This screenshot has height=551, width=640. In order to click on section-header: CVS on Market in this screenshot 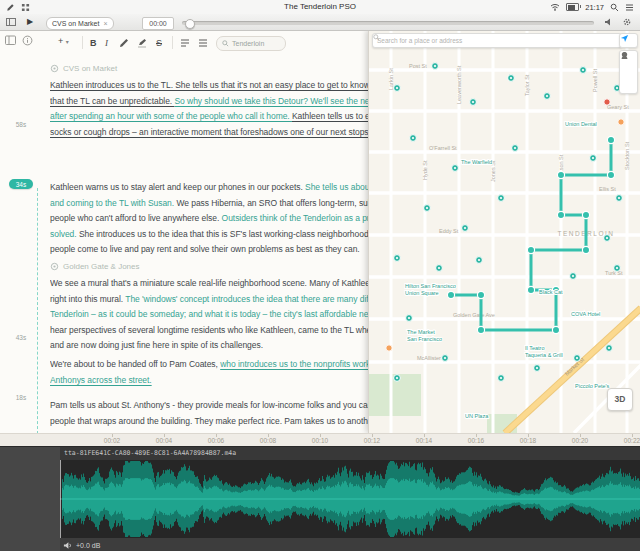, I will do `click(84, 68)`.